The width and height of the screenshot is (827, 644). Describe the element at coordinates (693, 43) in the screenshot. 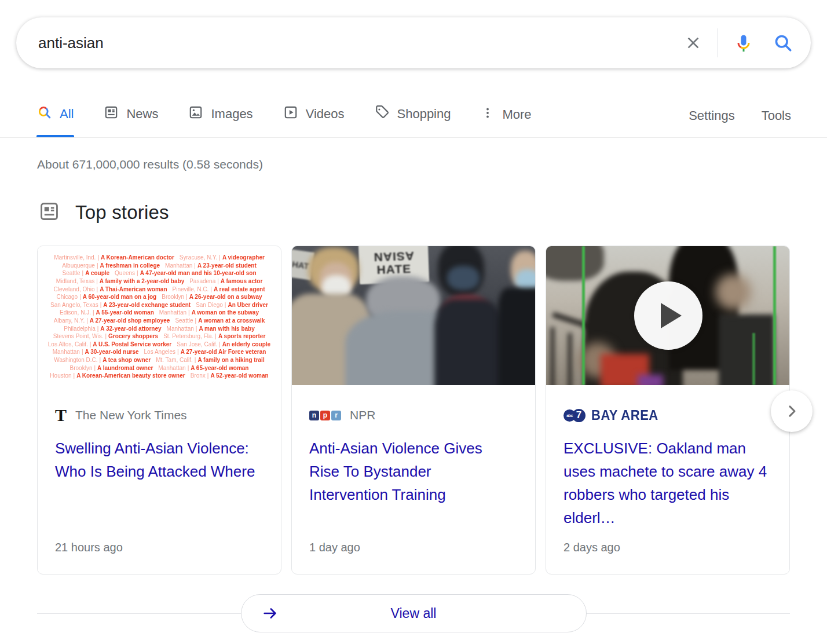

I see `clear-icon` at that location.